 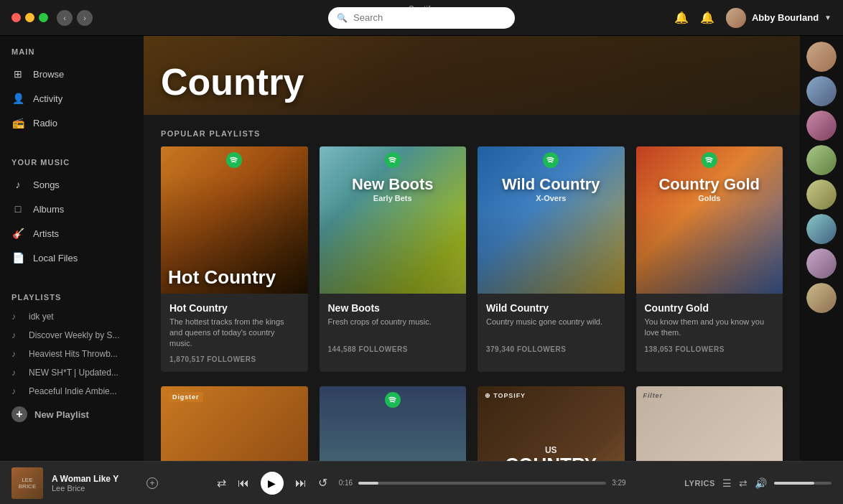 I want to click on playlist-art-us-country: ⊕ TOPSIFY US COUNTRY, so click(x=551, y=424).